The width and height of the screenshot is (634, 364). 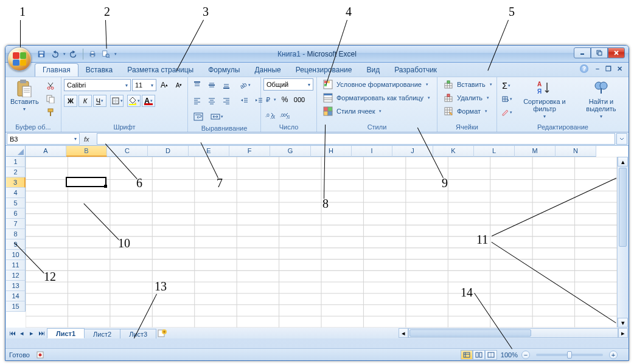 I want to click on row-header: 11, so click(x=16, y=265).